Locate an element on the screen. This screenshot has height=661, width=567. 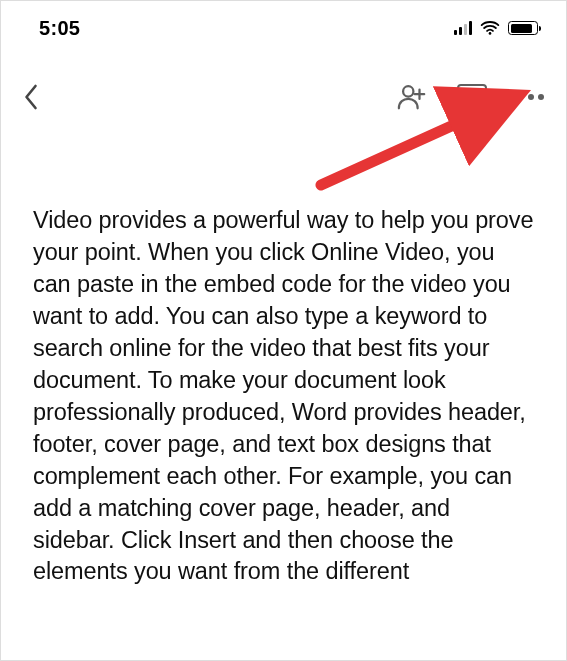
more-horizontal-icon is located at coordinates (520, 97).